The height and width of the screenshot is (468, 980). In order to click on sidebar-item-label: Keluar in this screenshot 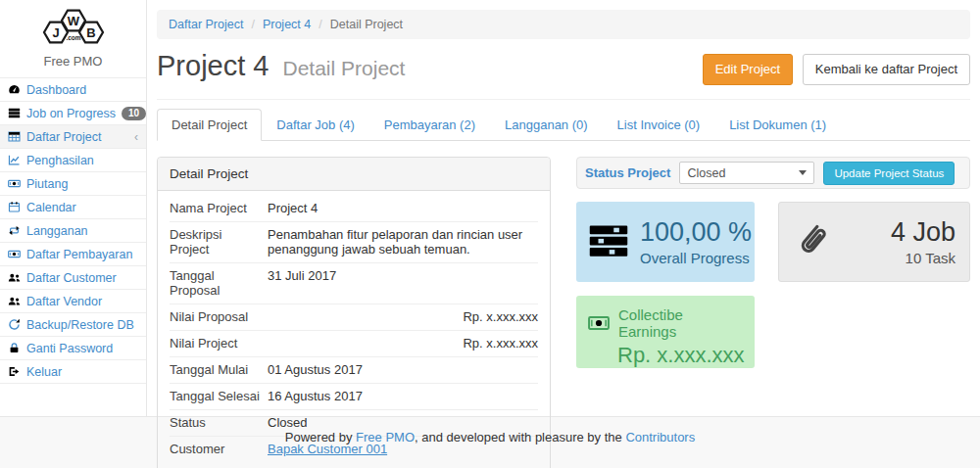, I will do `click(44, 372)`.